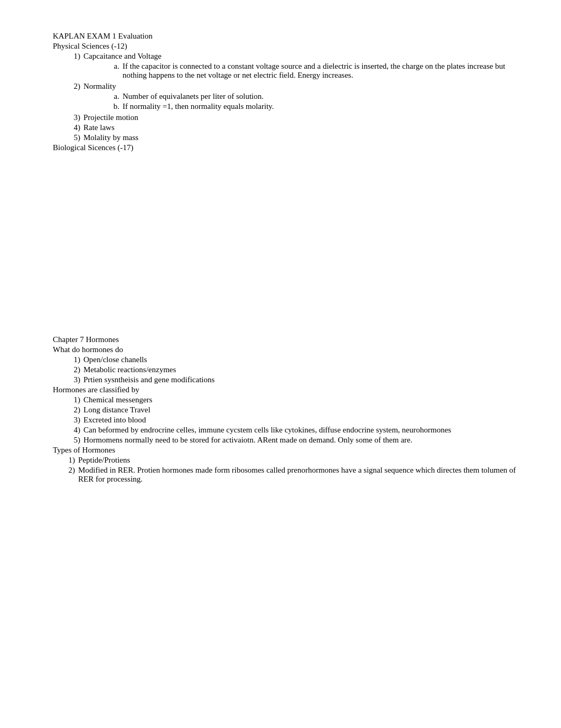 The image size is (561, 728). What do you see at coordinates (294, 440) in the screenshot?
I see `list-item: 5) Hormomens normally need to be stored …` at bounding box center [294, 440].